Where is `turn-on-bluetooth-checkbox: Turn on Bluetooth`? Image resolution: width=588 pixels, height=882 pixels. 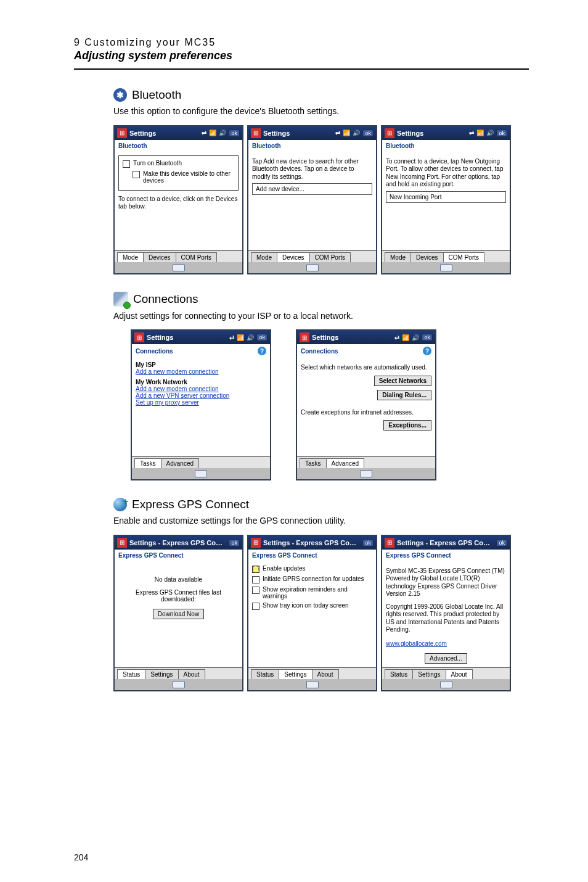
turn-on-bluetooth-checkbox: Turn on Bluetooth is located at coordinates (179, 164).